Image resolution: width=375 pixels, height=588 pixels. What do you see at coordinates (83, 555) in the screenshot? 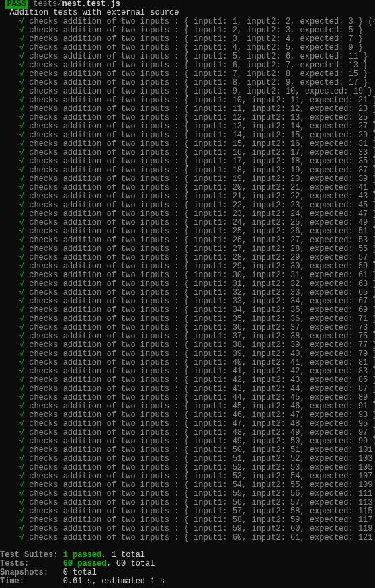
I see `summary-suites-passed: 1 passed` at bounding box center [83, 555].